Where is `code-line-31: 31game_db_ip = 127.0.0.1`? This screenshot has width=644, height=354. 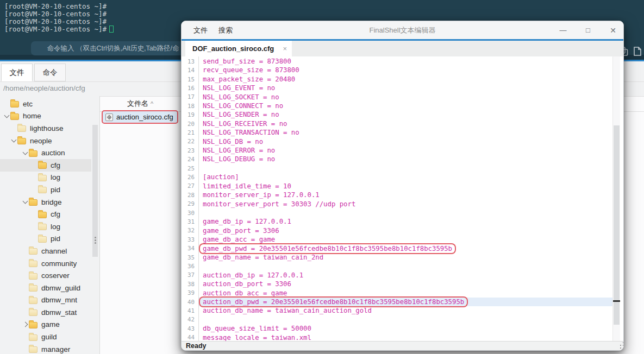 code-line-31: 31game_db_ip = 127.0.0.1 is located at coordinates (397, 222).